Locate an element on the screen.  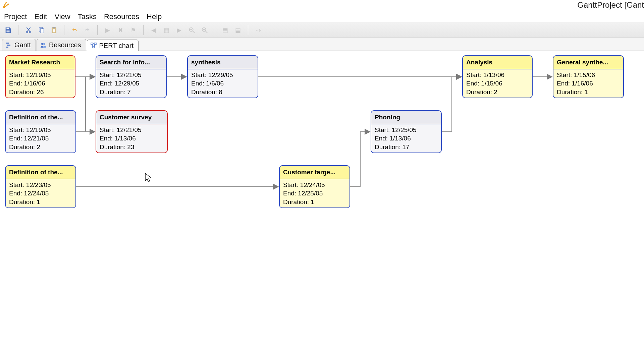
pert-node: General synthe...Start: 1/15/06End: 1/16… is located at coordinates (588, 77).